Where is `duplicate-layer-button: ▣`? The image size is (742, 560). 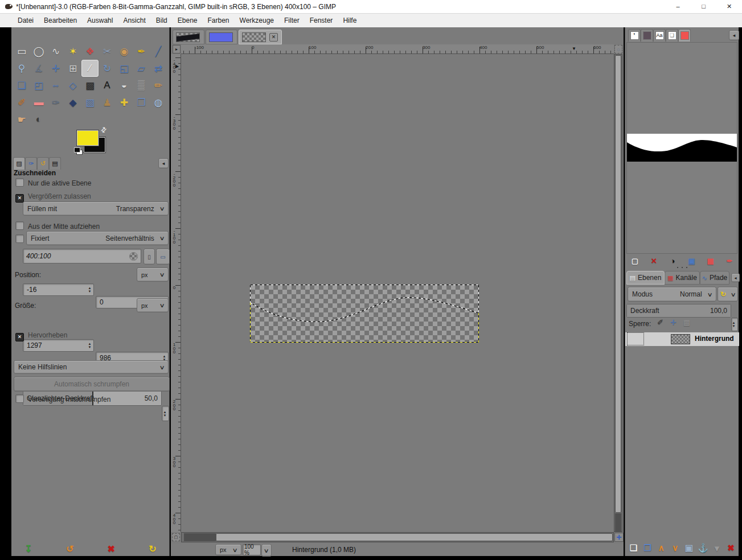 duplicate-layer-button: ▣ is located at coordinates (689, 548).